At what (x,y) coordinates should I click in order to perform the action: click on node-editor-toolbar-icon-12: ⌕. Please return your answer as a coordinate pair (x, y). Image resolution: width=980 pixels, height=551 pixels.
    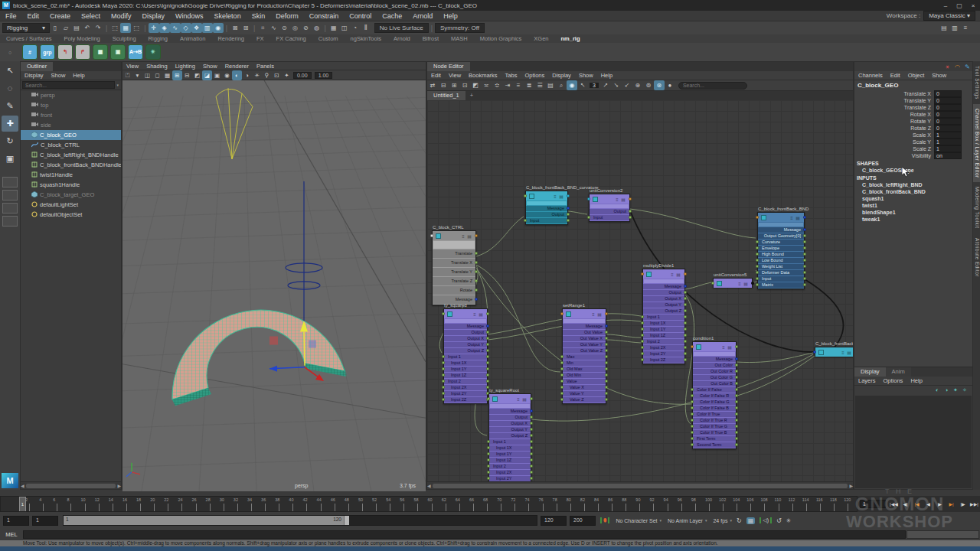
    Looking at the image, I should click on (561, 86).